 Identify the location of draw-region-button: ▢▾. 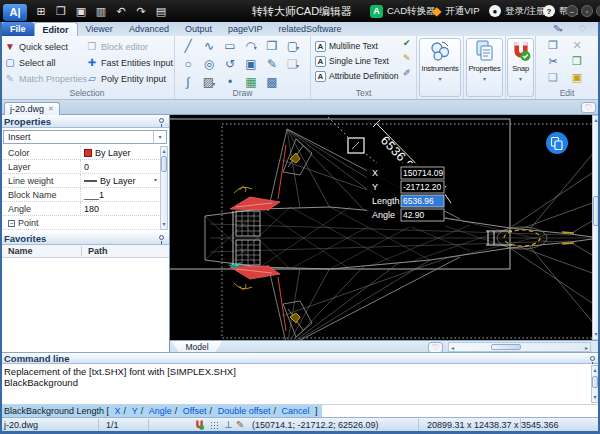
(293, 46).